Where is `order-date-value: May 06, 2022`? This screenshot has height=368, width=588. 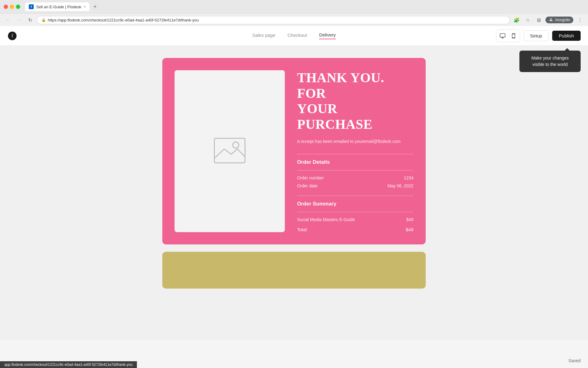
order-date-value: May 06, 2022 is located at coordinates (401, 186).